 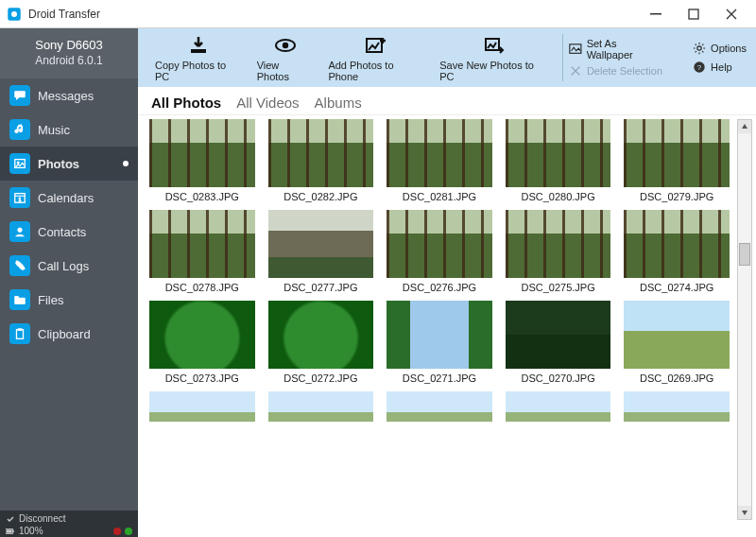 What do you see at coordinates (129, 531) in the screenshot?
I see `status-dot-green` at bounding box center [129, 531].